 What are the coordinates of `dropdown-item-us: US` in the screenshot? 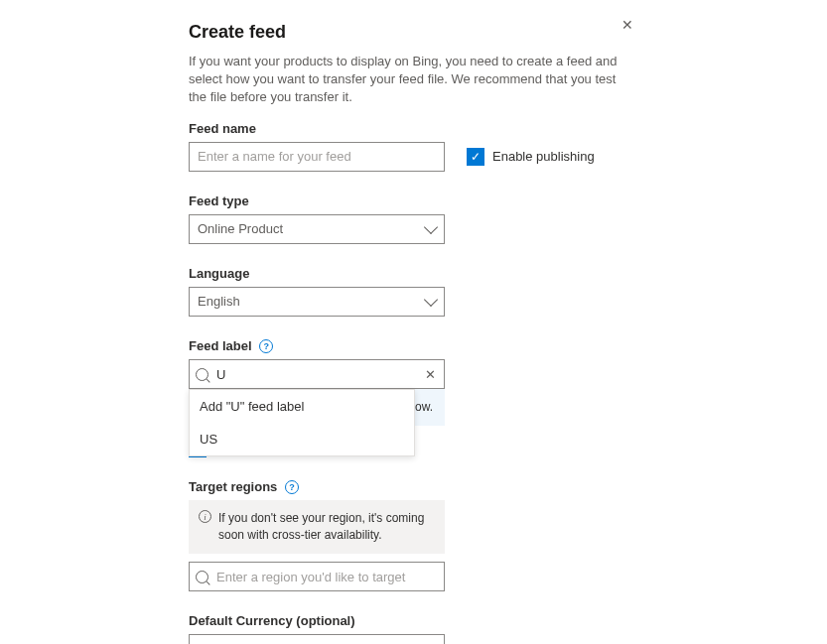 It's located at (302, 439).